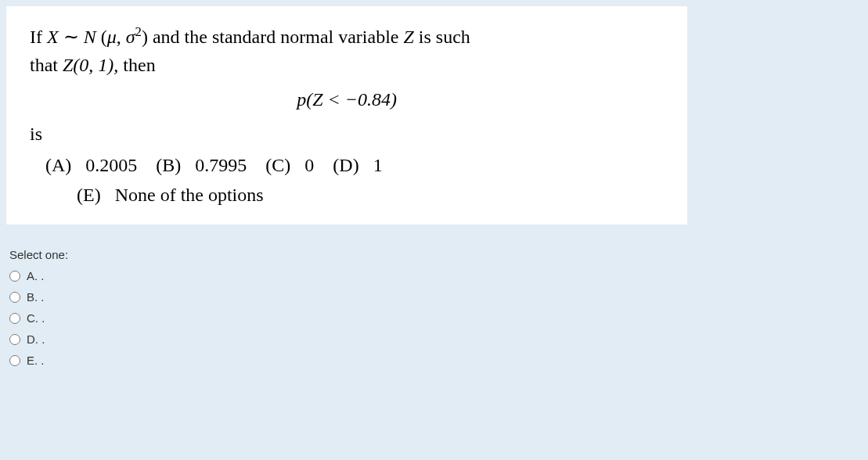  I want to click on z-dist: Z(0, 1),, so click(91, 65).